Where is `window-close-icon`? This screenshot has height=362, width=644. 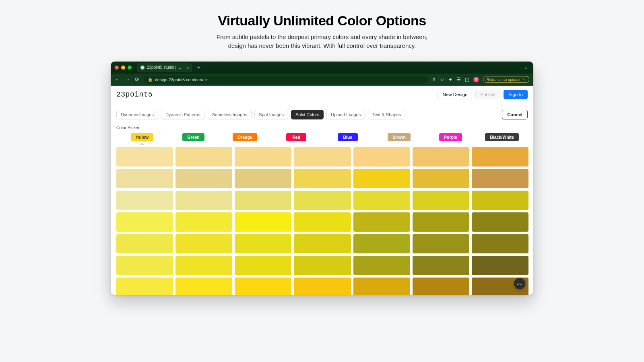
window-close-icon is located at coordinates (117, 68).